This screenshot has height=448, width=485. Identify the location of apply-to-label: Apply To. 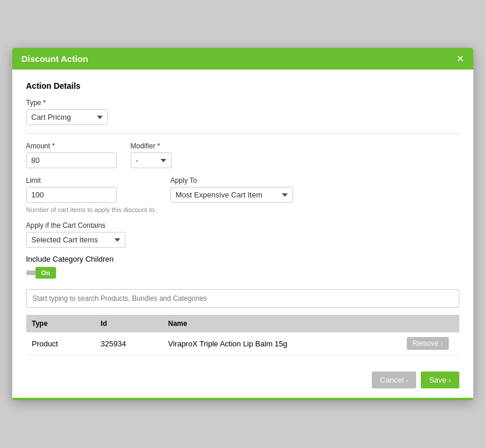
(232, 180).